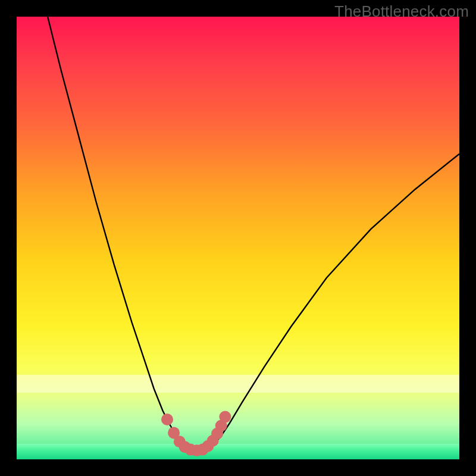  Describe the element at coordinates (196, 434) in the screenshot. I see `highlight-dots` at that location.